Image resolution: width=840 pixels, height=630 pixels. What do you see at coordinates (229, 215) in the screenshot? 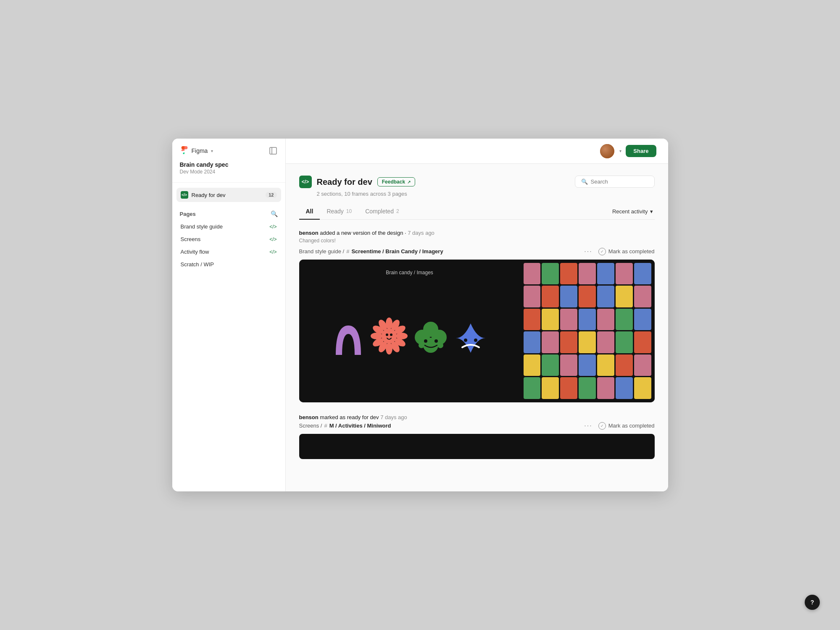
I see `pages-header: Pages 🔍` at bounding box center [229, 215].